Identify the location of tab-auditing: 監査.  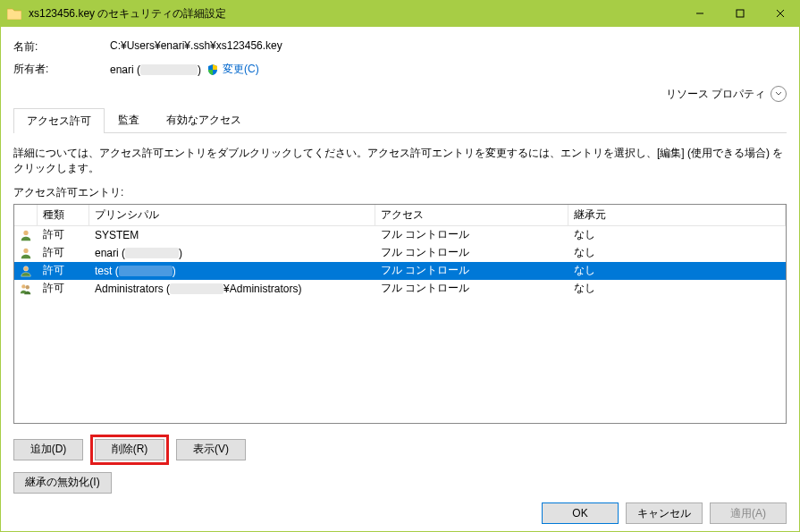
(129, 120).